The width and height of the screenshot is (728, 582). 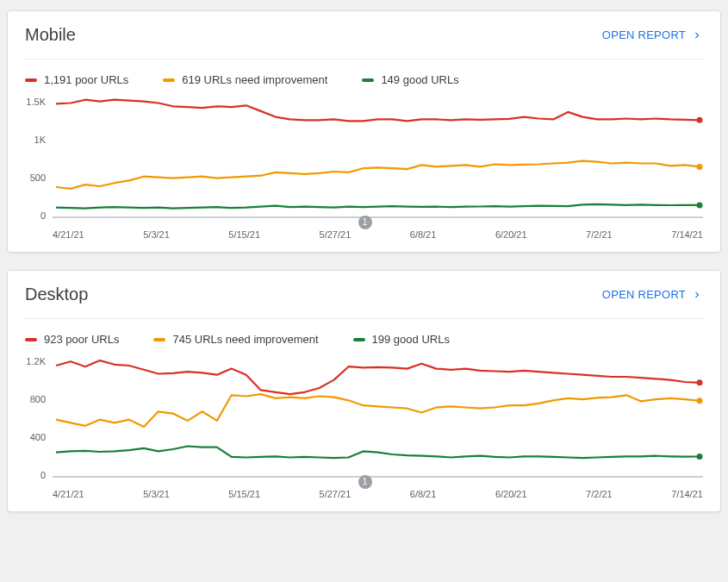 I want to click on legend-mobile: 1,191 poor URLs 619 URLs need improvemen…, so click(x=364, y=76).